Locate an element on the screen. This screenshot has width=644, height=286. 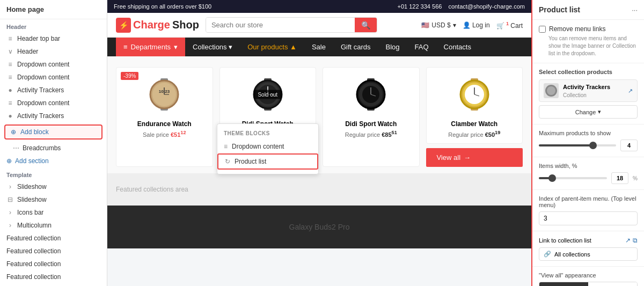
sidebar-item-multicolumn: › Multicolumn is located at coordinates (54, 225).